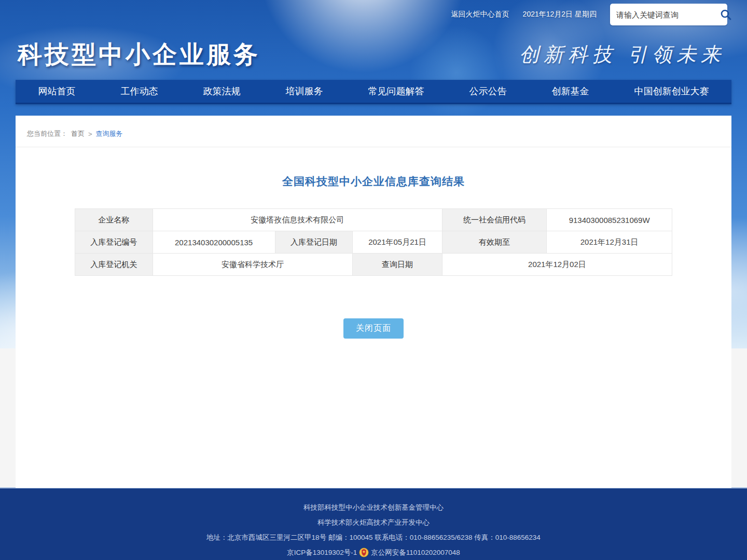 The height and width of the screenshot is (560, 747). Describe the element at coordinates (374, 243) in the screenshot. I see `table-row: 入库登记编号 202134030200005135 入库登记日期 2021年05…` at that location.